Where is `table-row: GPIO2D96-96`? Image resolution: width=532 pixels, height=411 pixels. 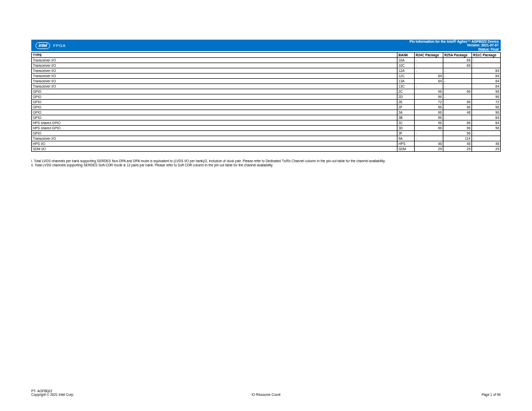 table-row: GPIO2D96-96 is located at coordinates (266, 97).